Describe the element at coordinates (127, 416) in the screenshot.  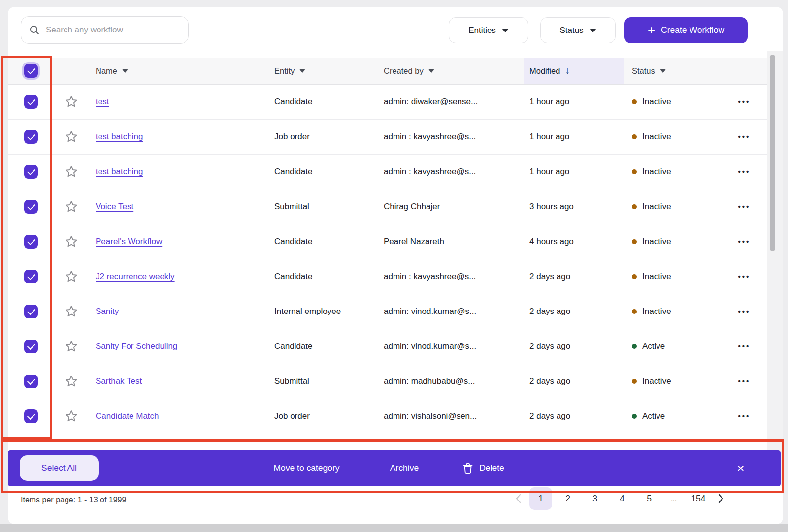
I see `workflow-name-link: Candidate Match` at that location.